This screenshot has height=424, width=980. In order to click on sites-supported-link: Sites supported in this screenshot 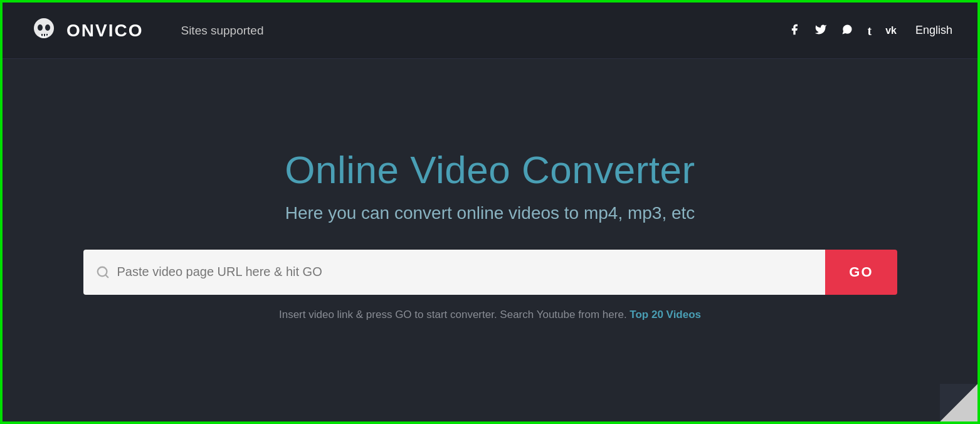, I will do `click(222, 31)`.